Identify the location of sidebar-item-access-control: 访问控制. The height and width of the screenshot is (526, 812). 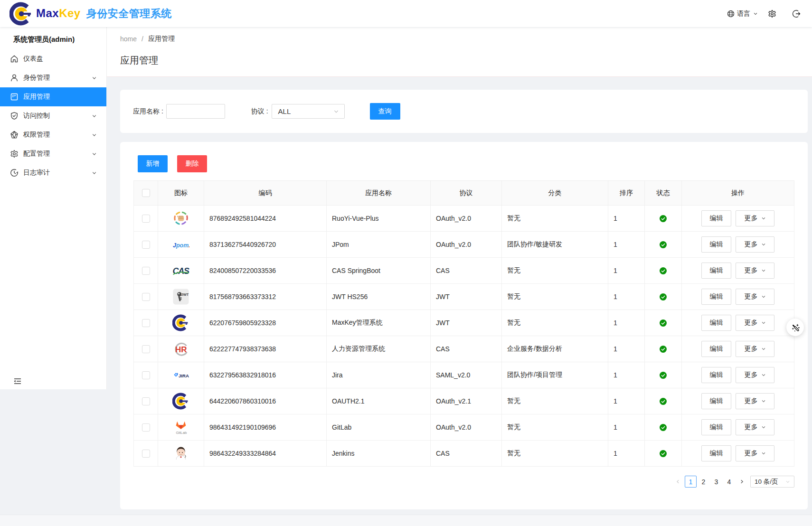
(53, 116).